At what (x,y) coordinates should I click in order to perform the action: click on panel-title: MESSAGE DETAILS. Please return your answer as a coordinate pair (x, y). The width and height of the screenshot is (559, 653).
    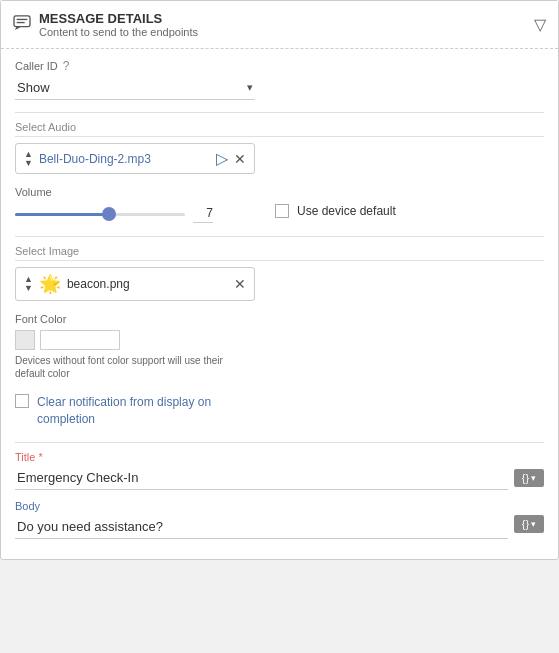
    Looking at the image, I should click on (118, 18).